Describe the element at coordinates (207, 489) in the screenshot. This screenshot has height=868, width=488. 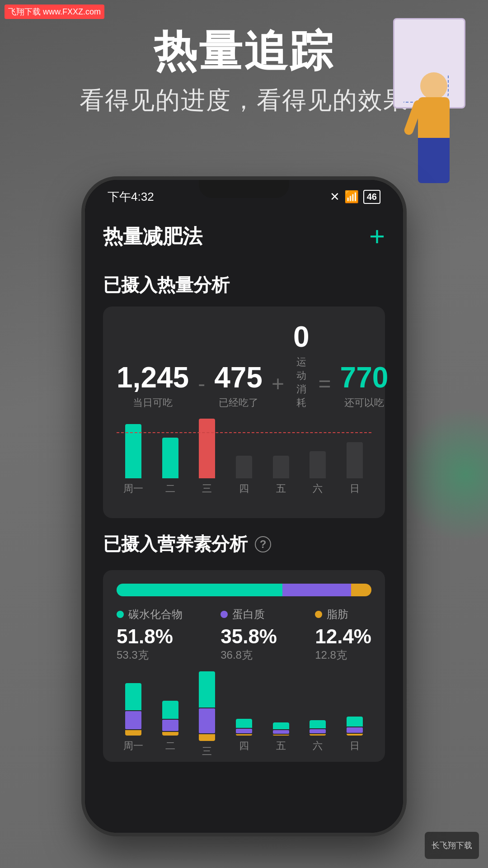
I see `bar-label: 三` at that location.